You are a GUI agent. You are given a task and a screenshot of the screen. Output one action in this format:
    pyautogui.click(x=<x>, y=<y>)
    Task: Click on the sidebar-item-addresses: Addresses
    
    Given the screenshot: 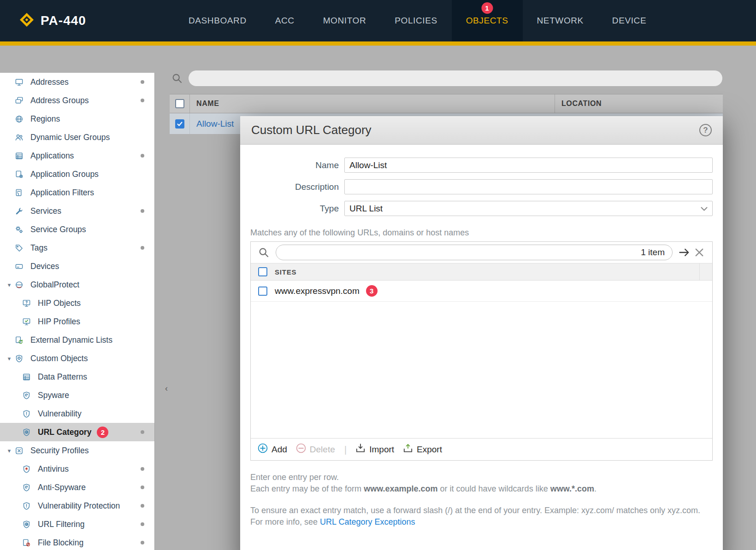 What is the action you would take?
    pyautogui.click(x=77, y=82)
    